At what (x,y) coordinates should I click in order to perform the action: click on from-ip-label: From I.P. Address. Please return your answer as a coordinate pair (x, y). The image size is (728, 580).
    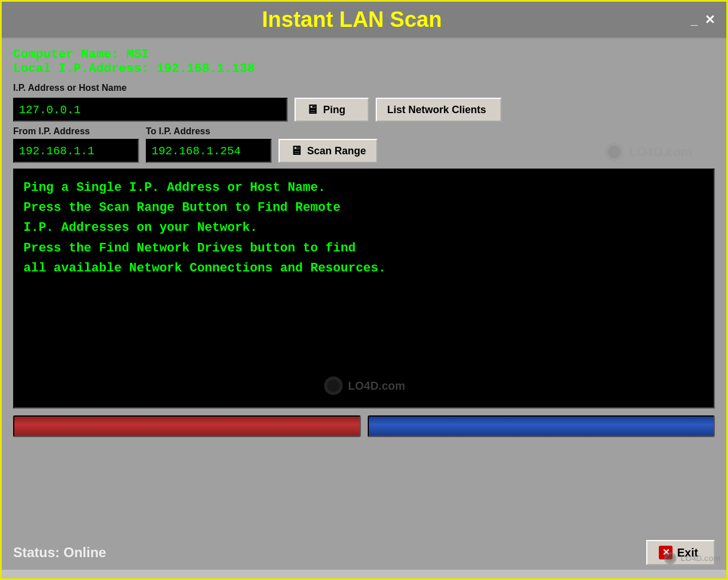
    Looking at the image, I should click on (76, 131).